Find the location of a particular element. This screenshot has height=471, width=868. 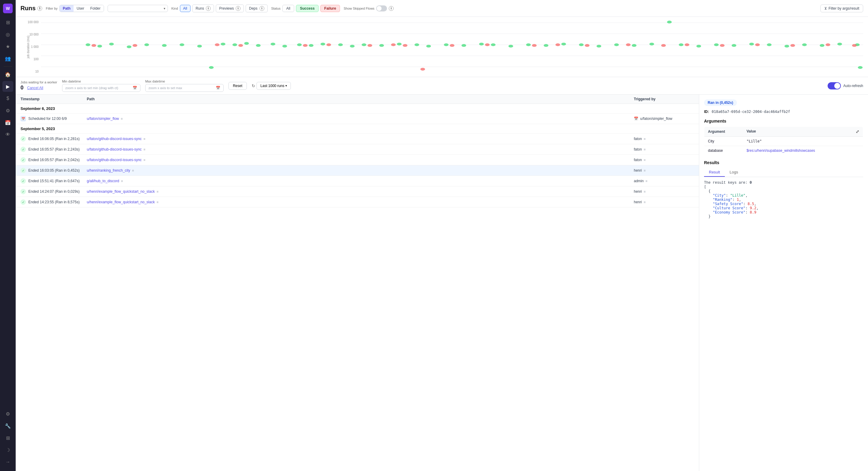

timestamp-value: Ended 15:51:41 (Ran in 0,647s) is located at coordinates (54, 181).